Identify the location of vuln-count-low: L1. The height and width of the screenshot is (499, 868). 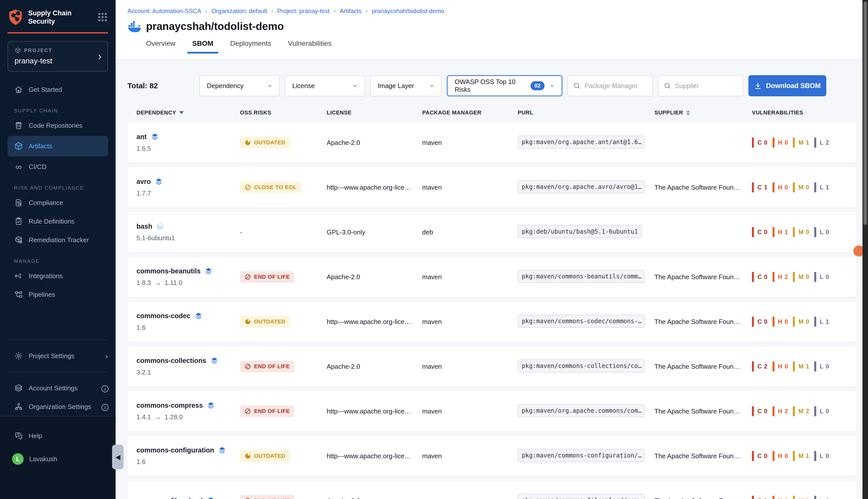
(822, 321).